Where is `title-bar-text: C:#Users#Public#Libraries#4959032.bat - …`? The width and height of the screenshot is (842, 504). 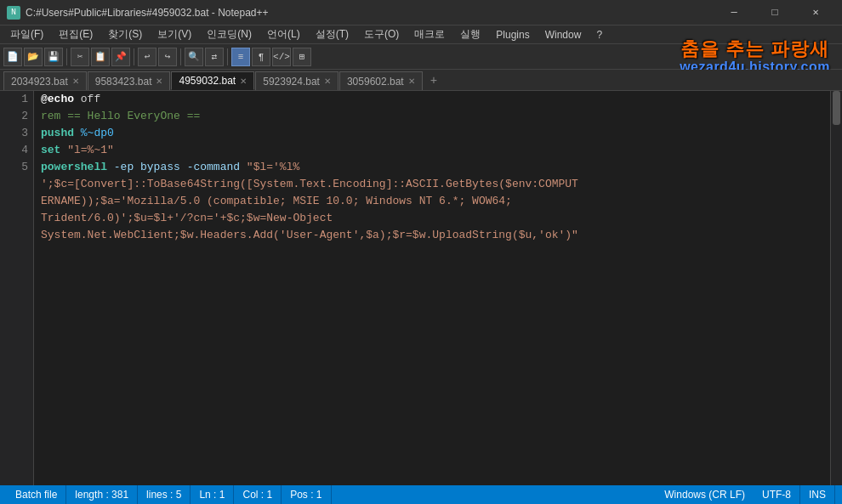
title-bar-text: C:#Users#Public#Libraries#4959032.bat - … is located at coordinates (370, 13).